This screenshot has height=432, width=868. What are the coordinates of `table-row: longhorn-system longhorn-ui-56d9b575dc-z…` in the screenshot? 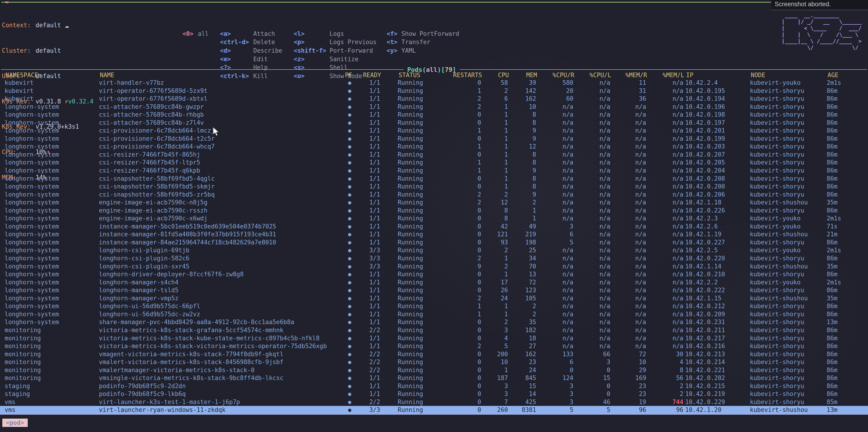 It's located at (434, 314).